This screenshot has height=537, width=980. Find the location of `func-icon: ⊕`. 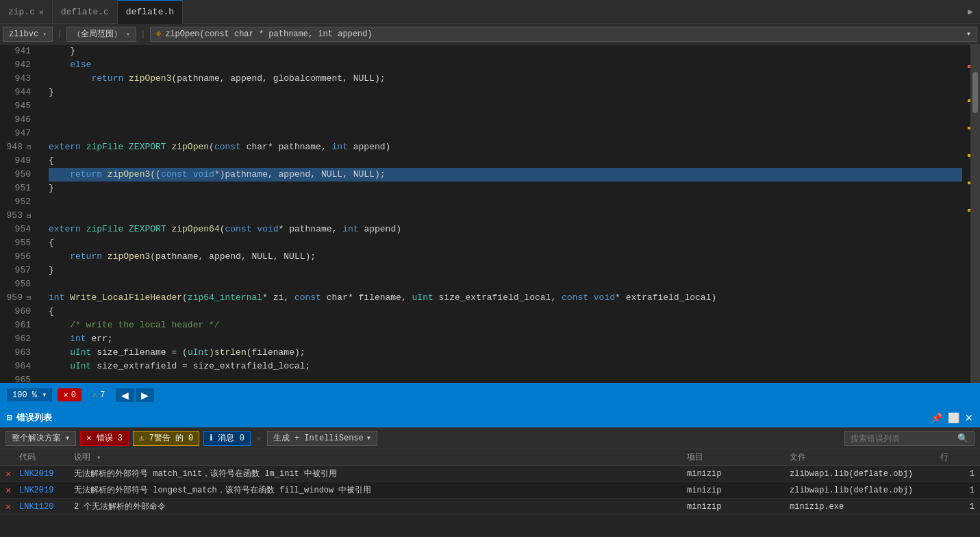

func-icon: ⊕ is located at coordinates (159, 34).